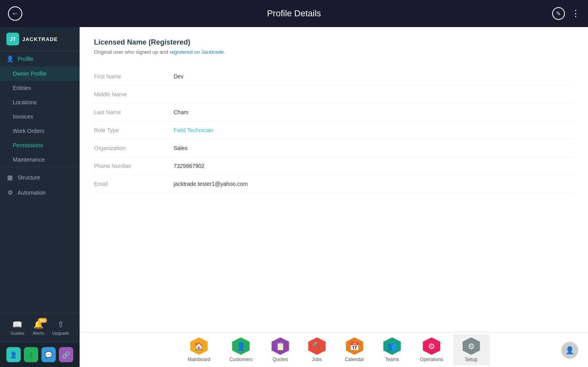 This screenshot has width=588, height=367. What do you see at coordinates (40, 39) in the screenshot?
I see `logo-name: JACKTRADE` at bounding box center [40, 39].